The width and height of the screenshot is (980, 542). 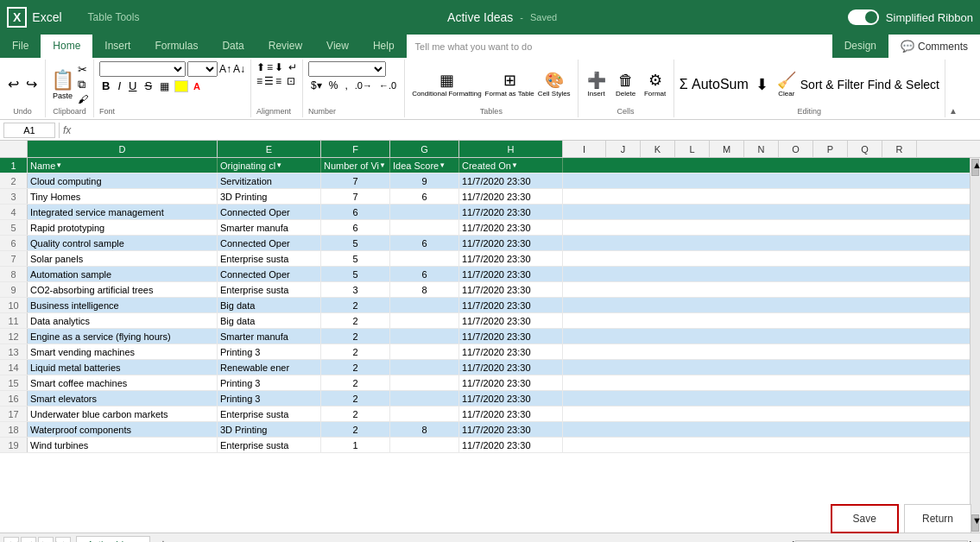 What do you see at coordinates (356, 445) in the screenshot?
I see `cell-votes: 1` at bounding box center [356, 445].